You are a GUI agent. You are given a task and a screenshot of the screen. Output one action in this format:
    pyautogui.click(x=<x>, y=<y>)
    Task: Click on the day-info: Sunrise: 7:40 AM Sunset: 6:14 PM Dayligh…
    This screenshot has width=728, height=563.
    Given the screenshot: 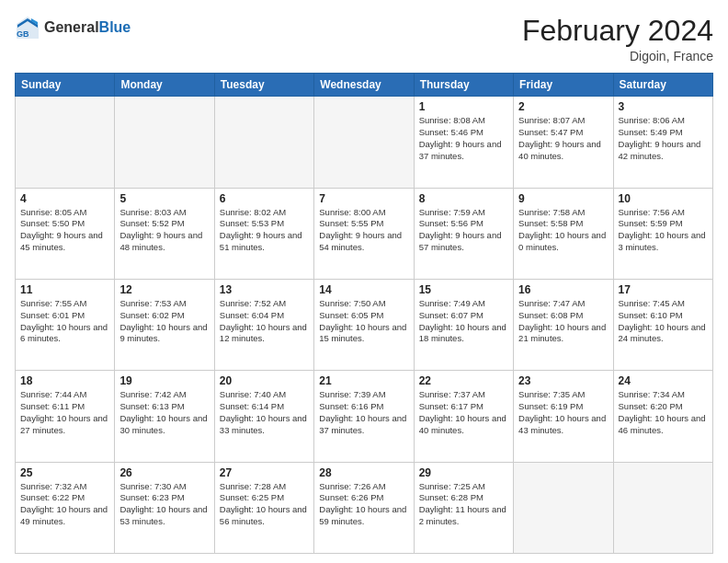 What is the action you would take?
    pyautogui.click(x=265, y=412)
    